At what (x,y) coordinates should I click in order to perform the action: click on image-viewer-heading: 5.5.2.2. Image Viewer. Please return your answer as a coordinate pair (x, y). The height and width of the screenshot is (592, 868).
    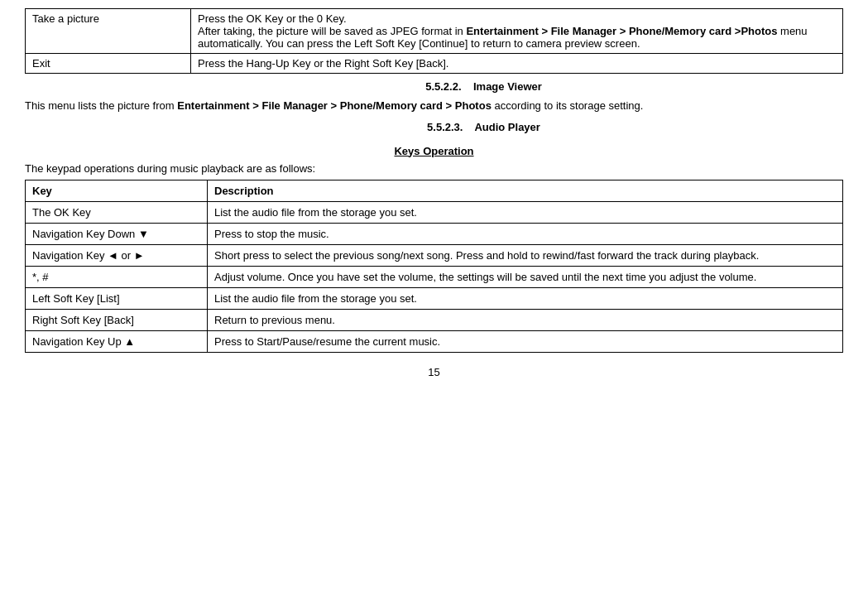
    Looking at the image, I should click on (434, 86).